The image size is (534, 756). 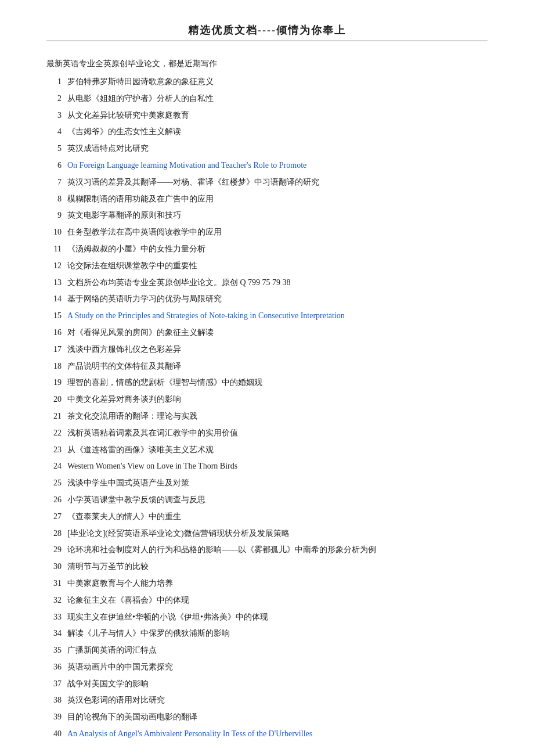 I want to click on list-item-number: 10, so click(x=57, y=232).